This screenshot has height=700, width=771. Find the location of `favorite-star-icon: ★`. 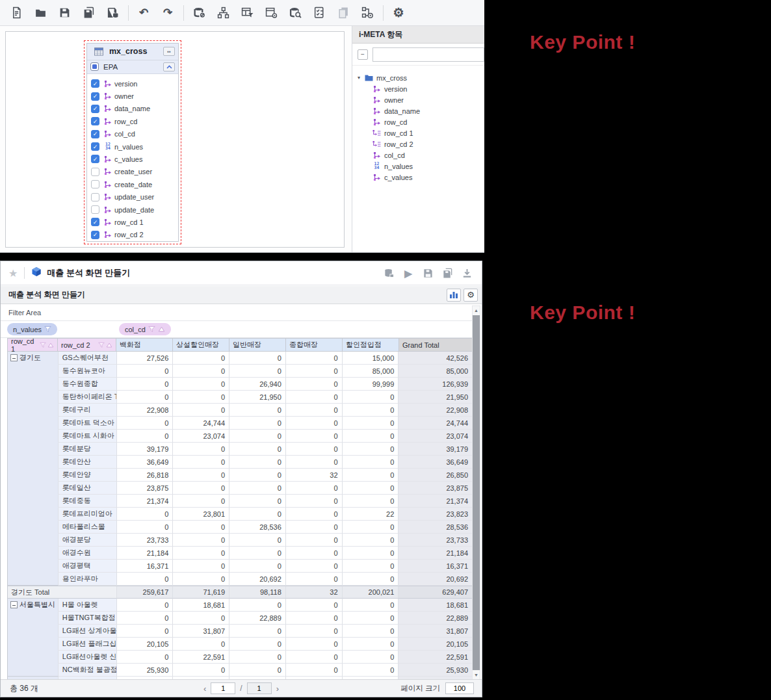

favorite-star-icon: ★ is located at coordinates (13, 273).